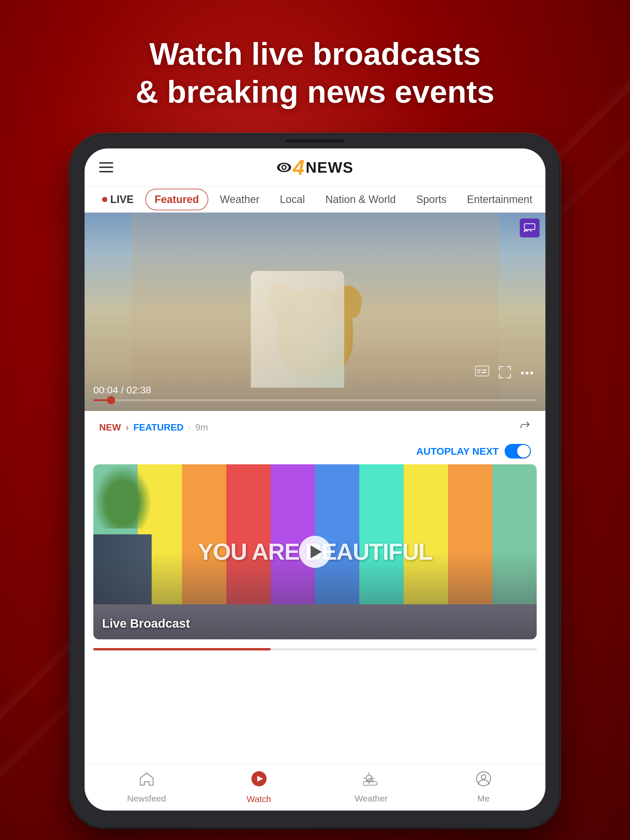  What do you see at coordinates (153, 428) in the screenshot?
I see `meta-left-group: NEW › FEATURED · 9m` at bounding box center [153, 428].